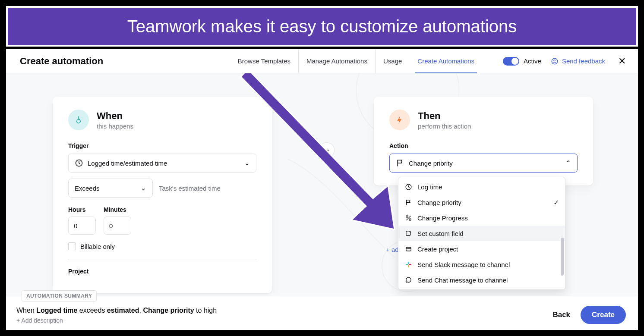 The width and height of the screenshot is (644, 336). I want to click on then-title: Then, so click(445, 116).